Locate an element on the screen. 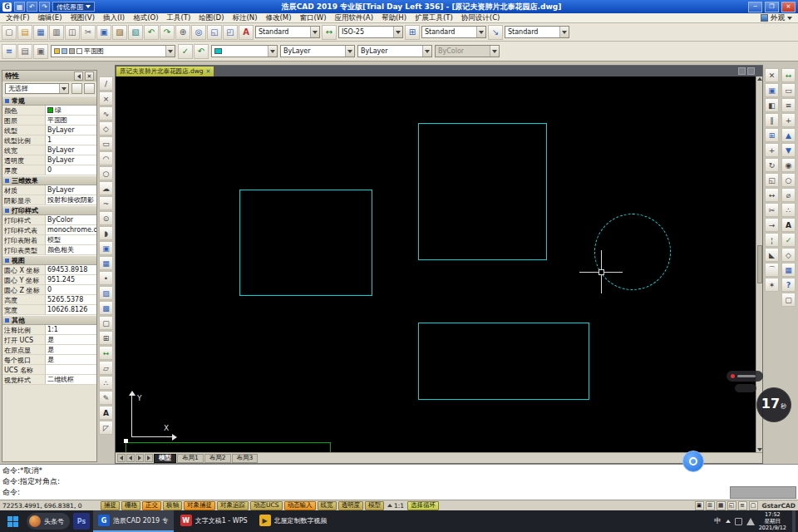 The image size is (798, 532). tab-first-icon is located at coordinates (121, 458).